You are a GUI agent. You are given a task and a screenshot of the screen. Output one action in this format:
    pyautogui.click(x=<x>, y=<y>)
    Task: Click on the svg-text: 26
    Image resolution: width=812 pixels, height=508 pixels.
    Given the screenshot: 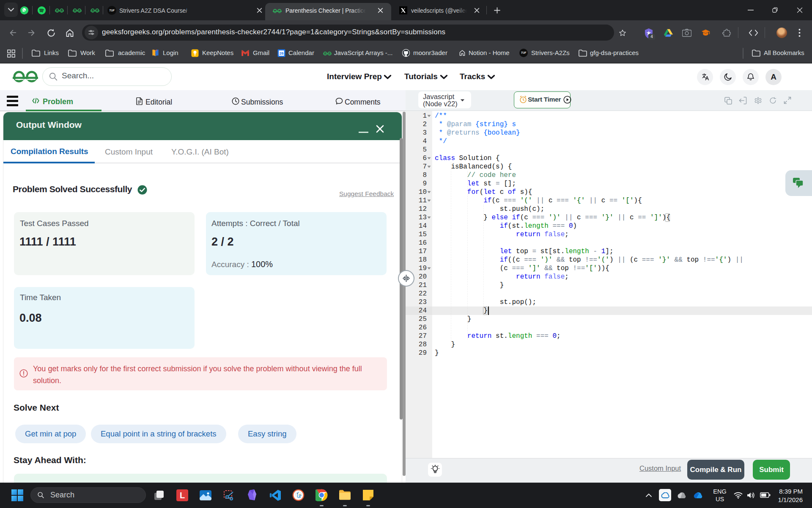 What is the action you would take?
    pyautogui.click(x=281, y=53)
    